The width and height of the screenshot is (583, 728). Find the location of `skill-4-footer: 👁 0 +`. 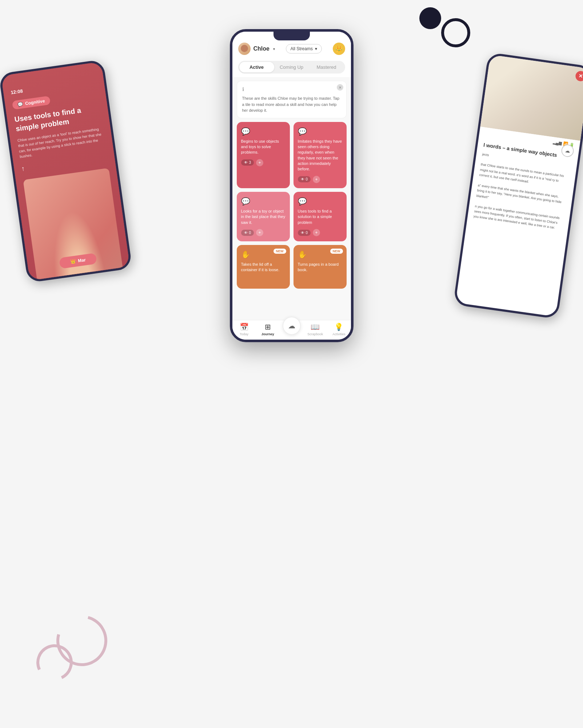

skill-4-footer: 👁 0 + is located at coordinates (320, 233).